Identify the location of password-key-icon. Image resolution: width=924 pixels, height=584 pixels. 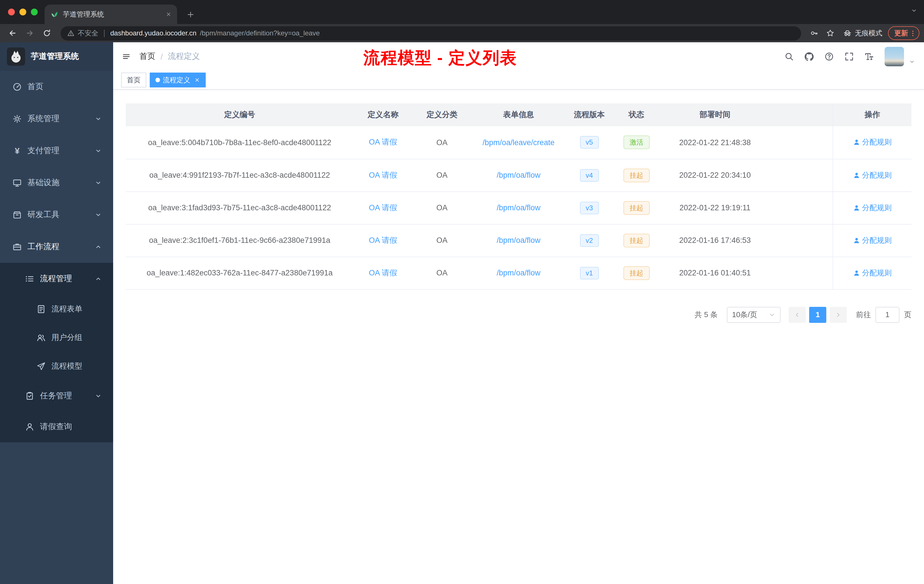
(814, 33).